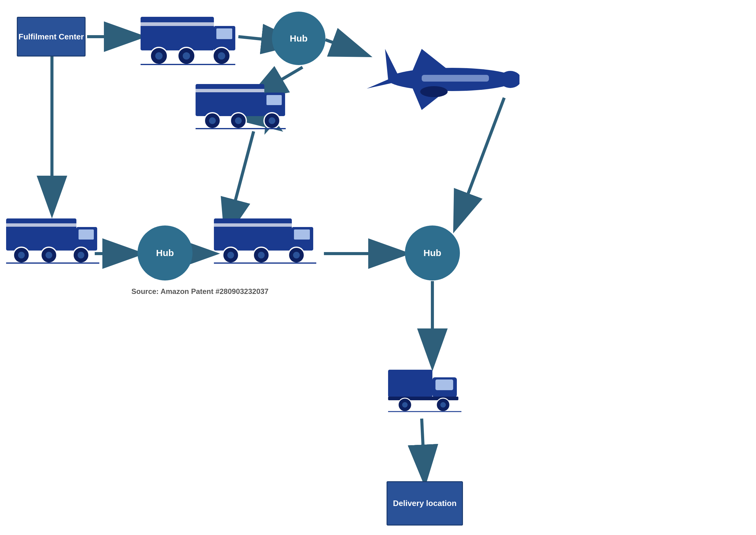 This screenshot has height=535, width=756. I want to click on truck-middle-center, so click(241, 105).